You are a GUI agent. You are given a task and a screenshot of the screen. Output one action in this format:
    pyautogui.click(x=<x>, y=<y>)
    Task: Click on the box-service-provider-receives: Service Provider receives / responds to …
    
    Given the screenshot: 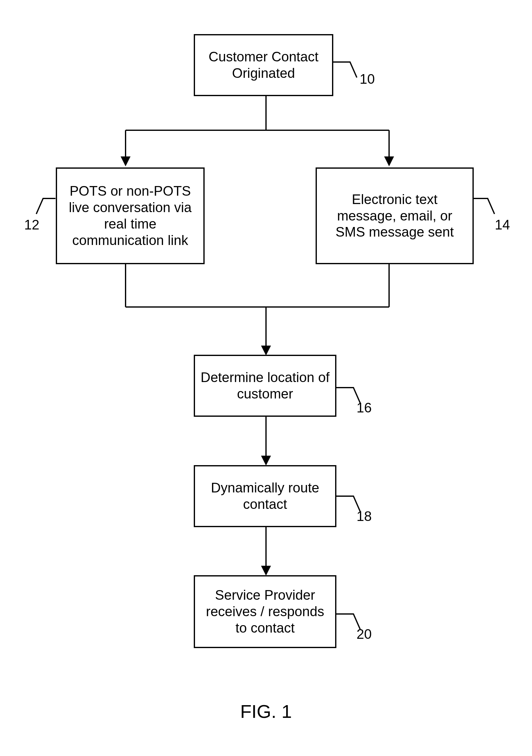 What is the action you would take?
    pyautogui.click(x=265, y=612)
    